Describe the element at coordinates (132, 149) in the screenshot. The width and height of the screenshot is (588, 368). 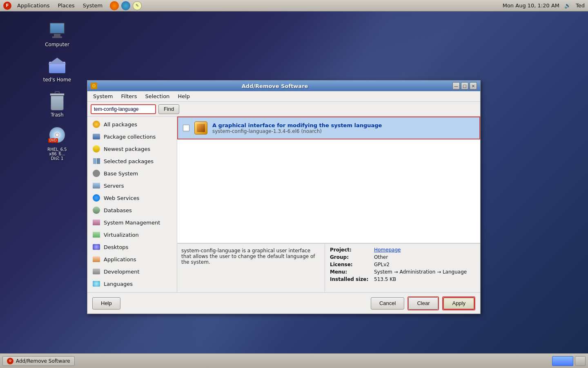
I see `sidebar-item-newest-packages: Newest packages` at that location.